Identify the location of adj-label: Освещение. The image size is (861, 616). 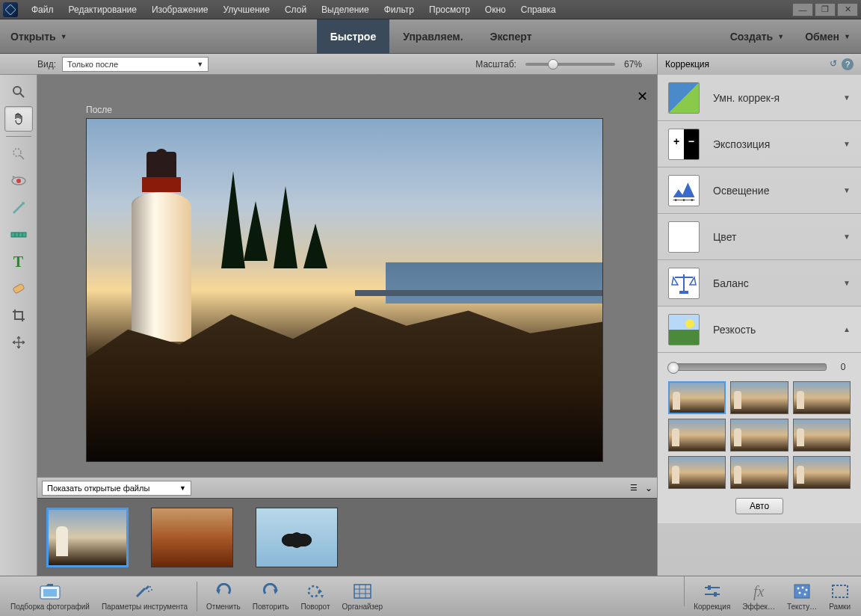
(741, 191).